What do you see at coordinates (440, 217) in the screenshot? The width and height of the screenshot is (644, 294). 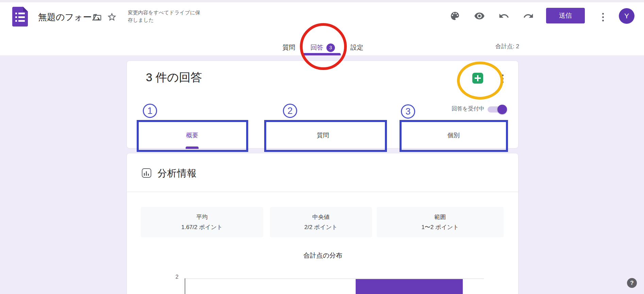 I see `stat-range-label: 範囲` at bounding box center [440, 217].